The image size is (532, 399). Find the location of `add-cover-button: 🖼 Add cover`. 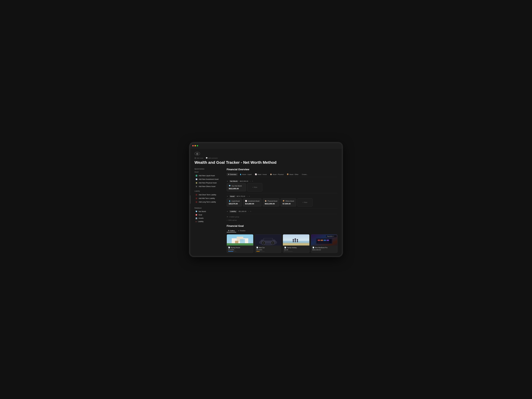

add-cover-button: 🖼 Add cover is located at coordinates (199, 158).